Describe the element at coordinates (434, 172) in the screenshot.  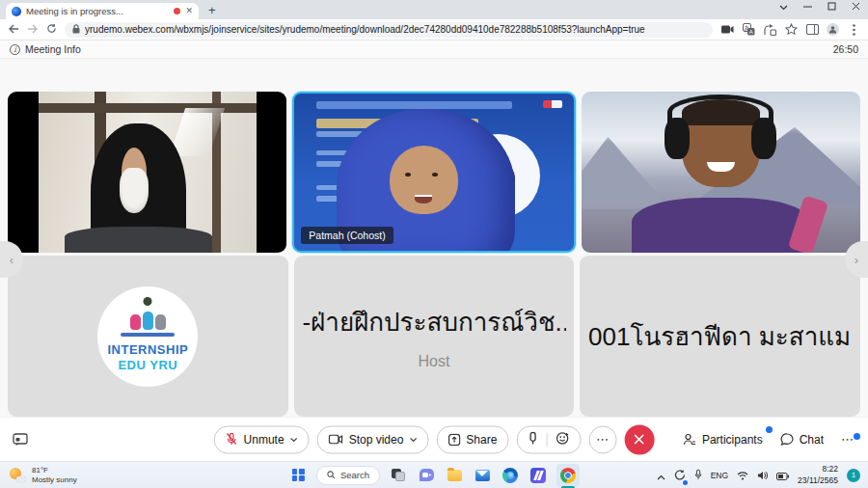
I see `video-tile-active-speaker: Patmah (Cohost)` at that location.